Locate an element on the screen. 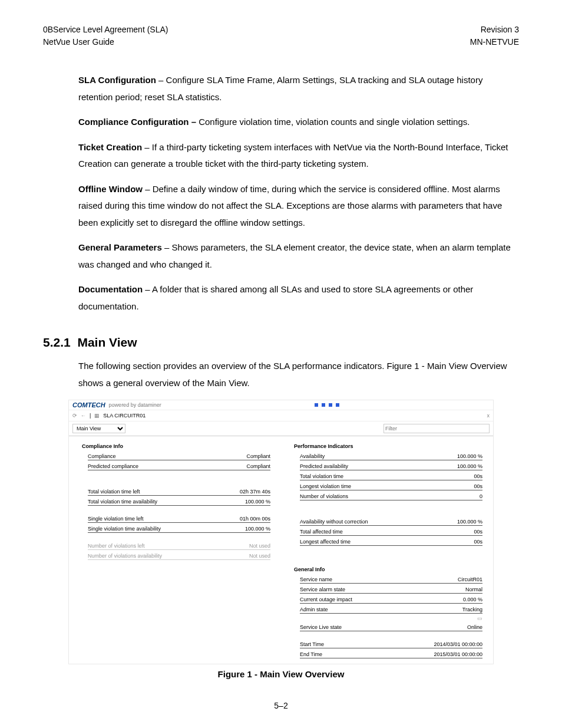 The image size is (562, 728). row-admin-state: Admin stateTracking is located at coordinates (391, 610).